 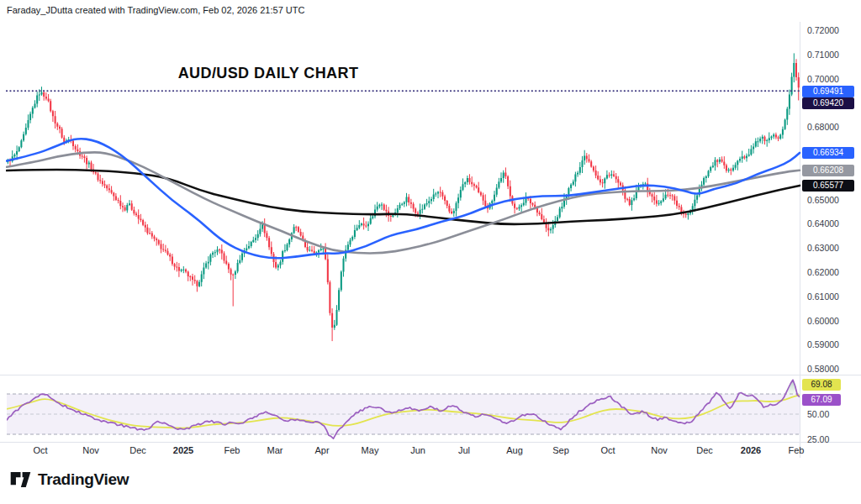 I want to click on price-axis-label: 0.62000, so click(x=823, y=272).